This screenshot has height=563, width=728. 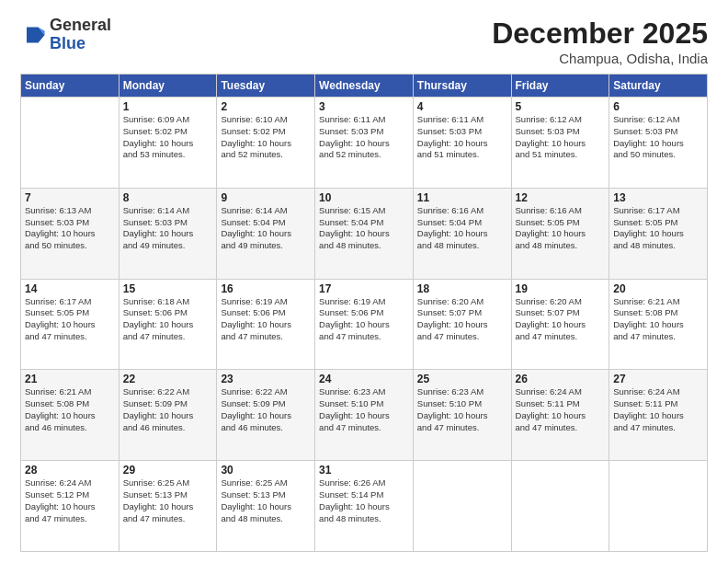 I want to click on logo-text: General Blue, so click(x=81, y=35).